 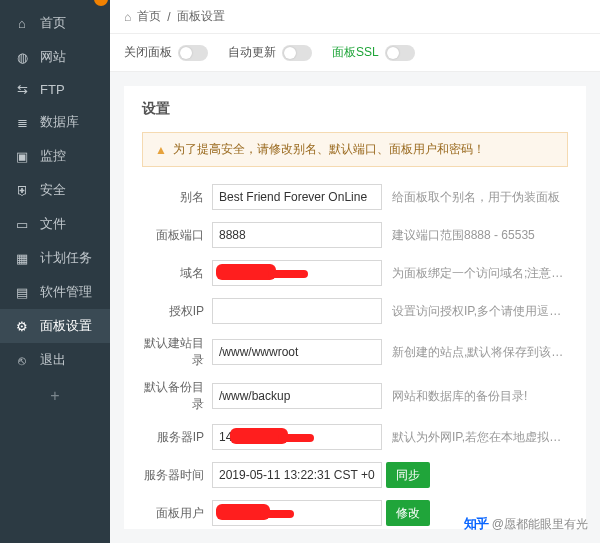 What do you see at coordinates (22, 258) in the screenshot?
I see `calendar-icon: ▦` at bounding box center [22, 258].